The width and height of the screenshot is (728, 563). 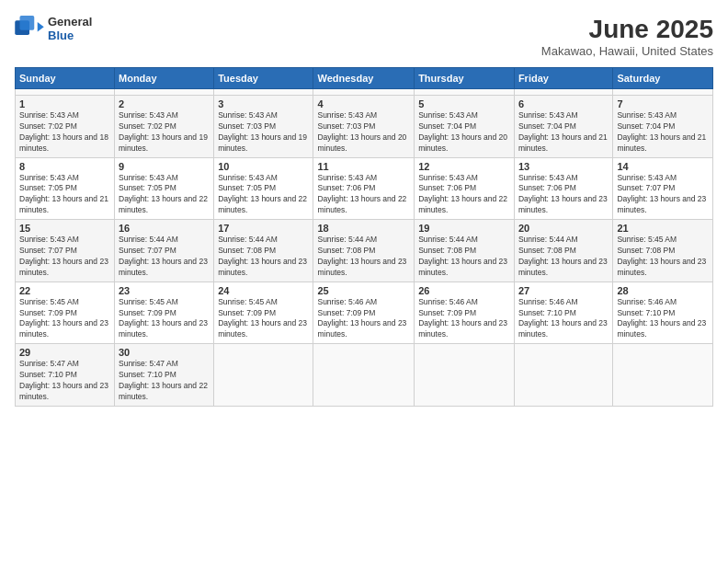 What do you see at coordinates (563, 251) in the screenshot?
I see `table-row: 20Sunrise: 5:44 AMSunset: 7:08 PMDayligh…` at bounding box center [563, 251].